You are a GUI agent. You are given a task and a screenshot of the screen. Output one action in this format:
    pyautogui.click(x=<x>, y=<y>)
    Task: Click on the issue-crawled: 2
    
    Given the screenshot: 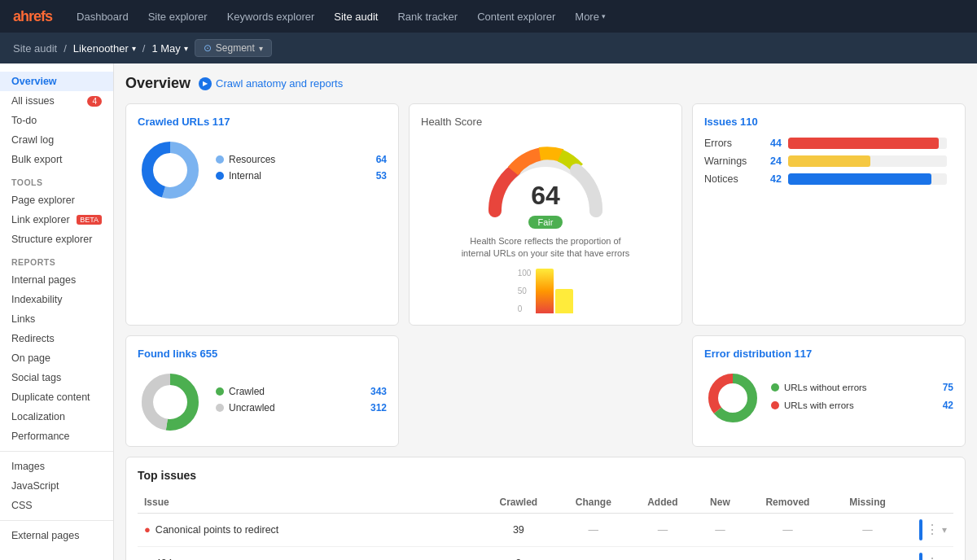 What is the action you would take?
    pyautogui.click(x=519, y=553)
    